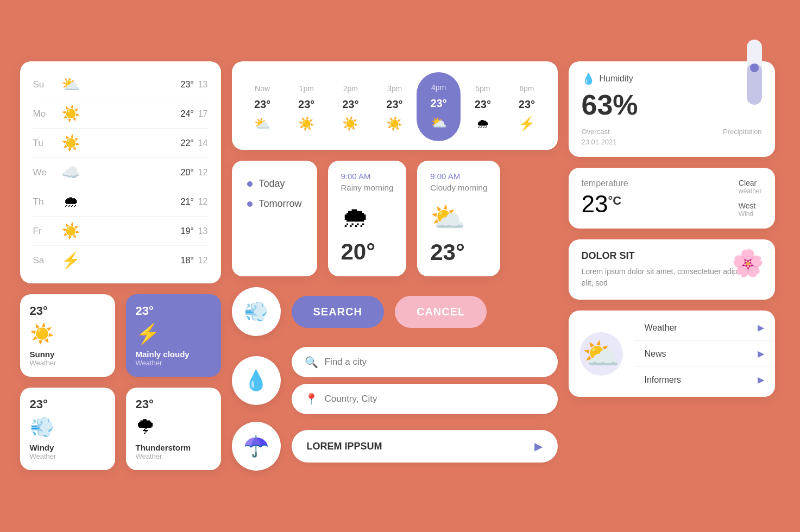 This screenshot has height=532, width=800. Describe the element at coordinates (262, 88) in the screenshot. I see `hour-label: Now` at that location.